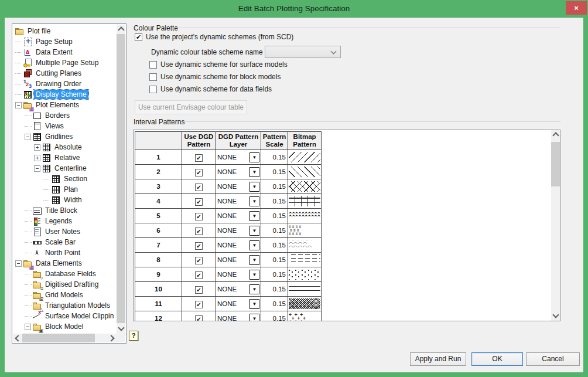 The height and width of the screenshot is (377, 588). Describe the element at coordinates (121, 179) in the screenshot. I see `tree-vertical-scrollbar` at that location.